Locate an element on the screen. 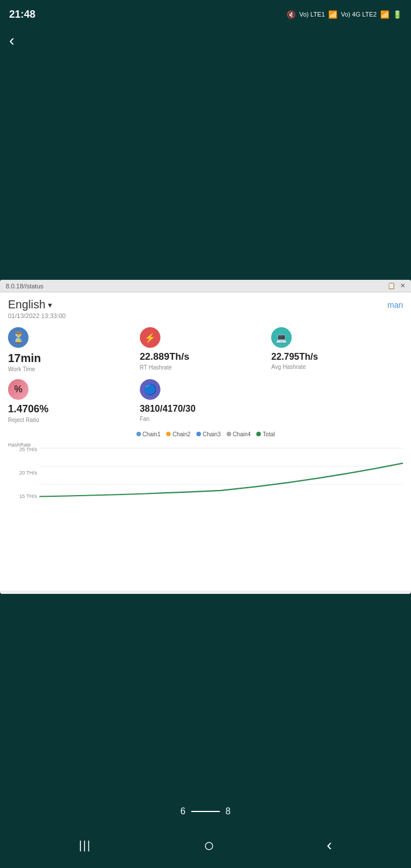 The height and width of the screenshot is (868, 411). total-pages: 8 is located at coordinates (228, 811).